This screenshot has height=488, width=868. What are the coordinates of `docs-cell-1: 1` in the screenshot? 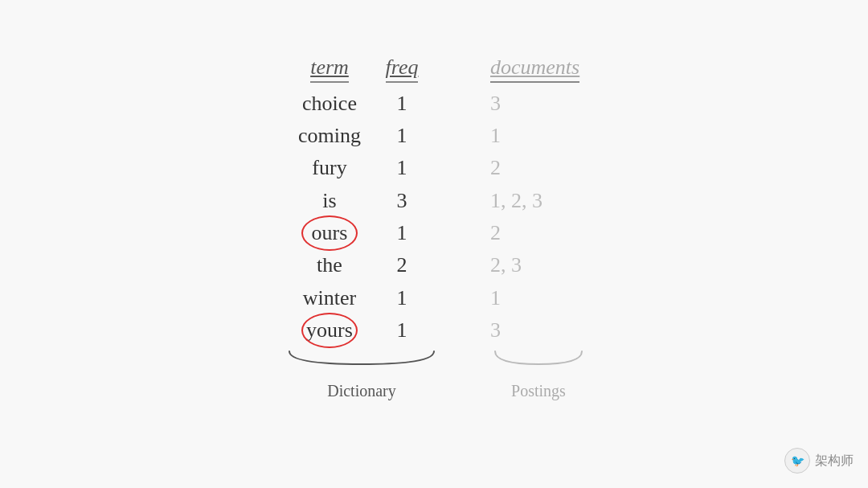 It's located at (495, 136).